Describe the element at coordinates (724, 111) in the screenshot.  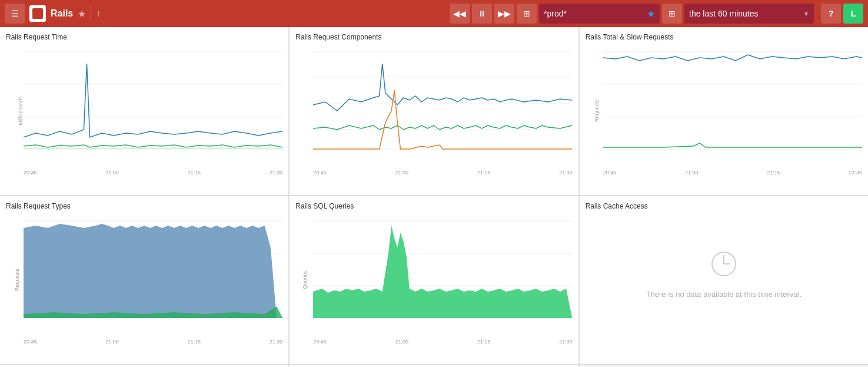
I see `chart-total-slow: Requests 400 200 0 20:45 21:00 21:15 21:…` at that location.